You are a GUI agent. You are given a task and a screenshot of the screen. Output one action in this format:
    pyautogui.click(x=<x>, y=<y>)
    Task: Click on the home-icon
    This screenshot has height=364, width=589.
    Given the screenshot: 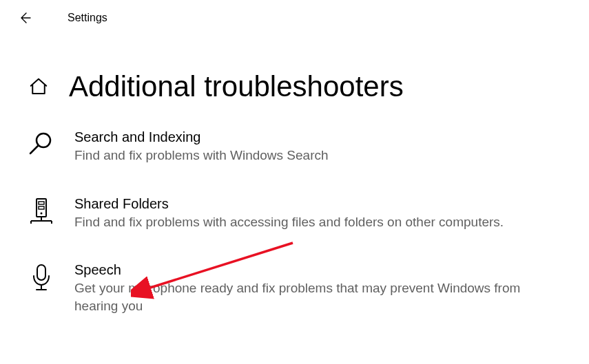 What is the action you would take?
    pyautogui.click(x=39, y=87)
    